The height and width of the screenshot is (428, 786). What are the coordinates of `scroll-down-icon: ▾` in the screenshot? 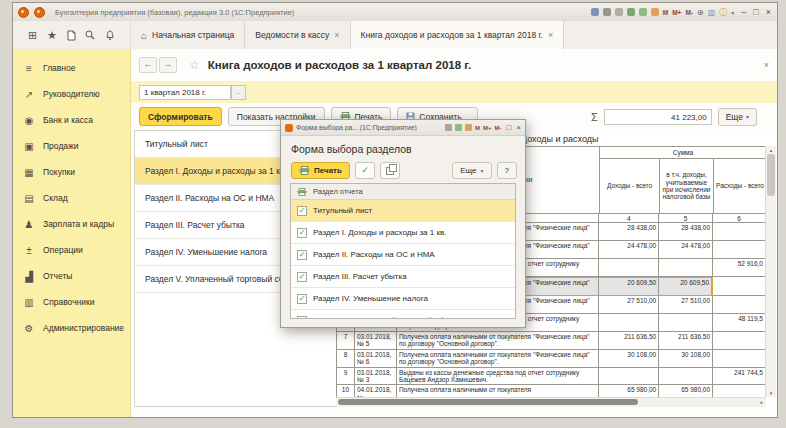 It's located at (771, 393).